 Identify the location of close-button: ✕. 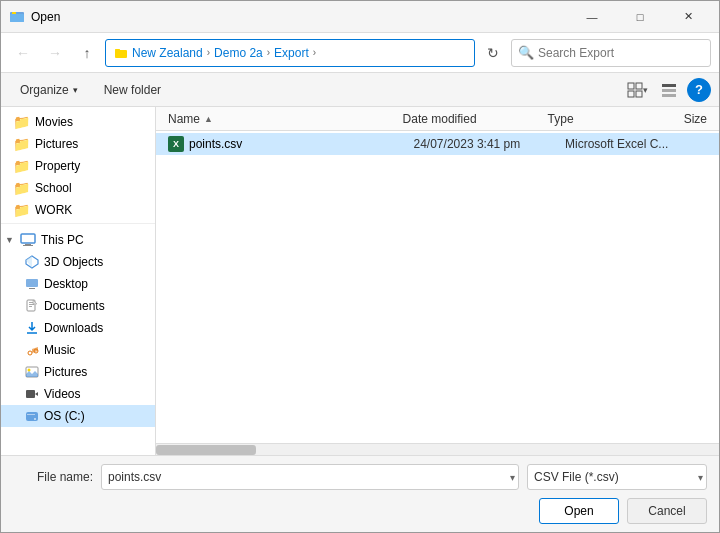
(688, 17).